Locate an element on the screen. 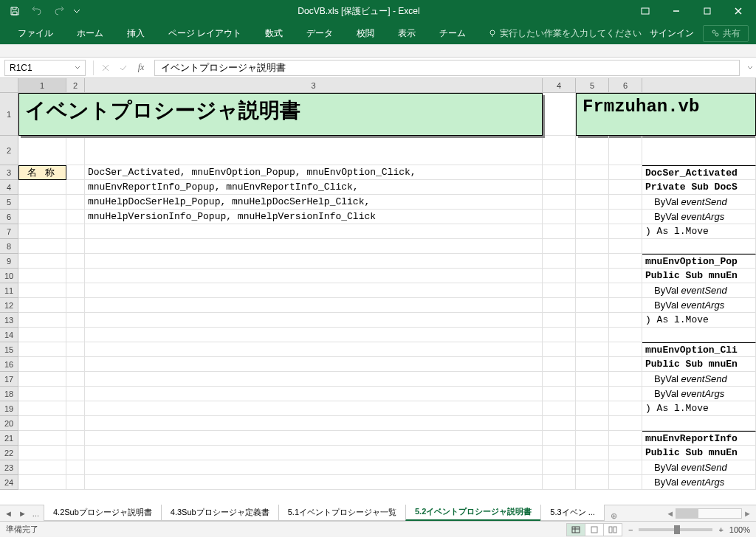 This screenshot has height=543, width=756. col-header-5: 5 is located at coordinates (592, 86).